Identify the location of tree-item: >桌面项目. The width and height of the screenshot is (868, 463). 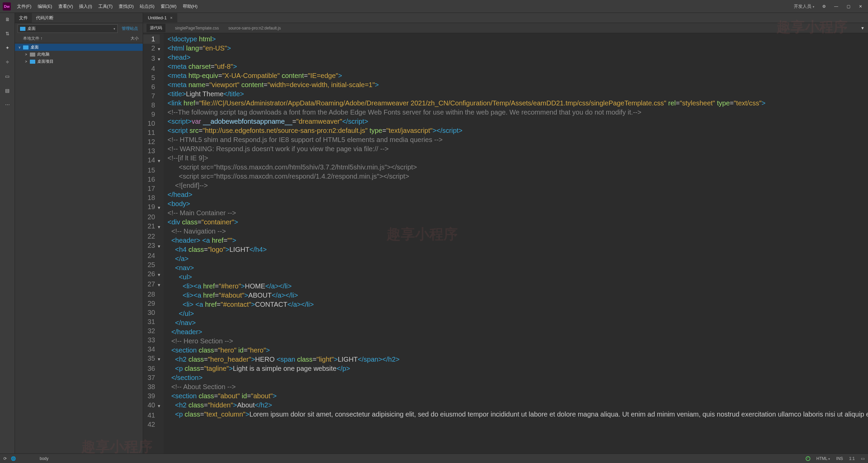
(79, 62).